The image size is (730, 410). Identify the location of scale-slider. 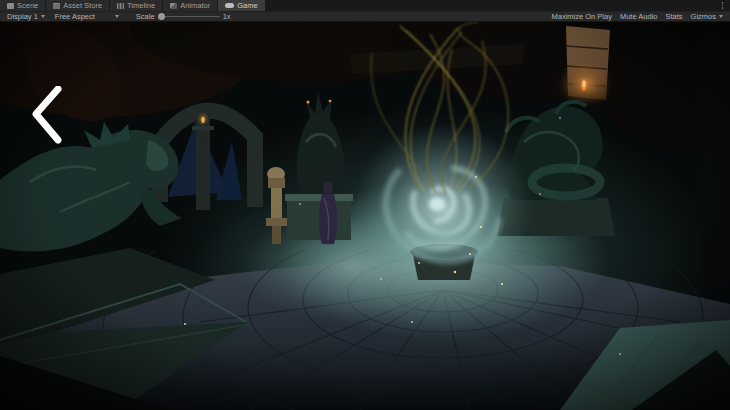
(189, 16).